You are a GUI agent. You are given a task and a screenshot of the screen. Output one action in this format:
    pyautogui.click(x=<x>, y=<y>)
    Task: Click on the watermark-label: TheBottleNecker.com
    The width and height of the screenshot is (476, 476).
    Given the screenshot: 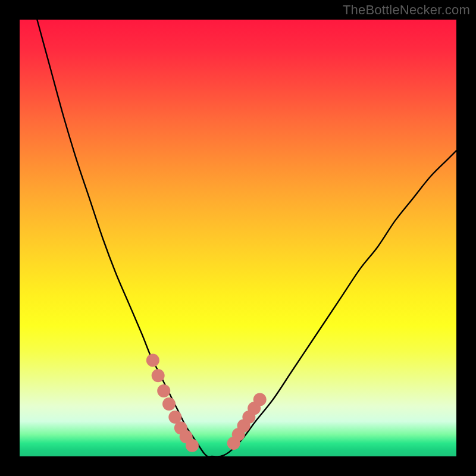 What is the action you would take?
    pyautogui.click(x=406, y=10)
    